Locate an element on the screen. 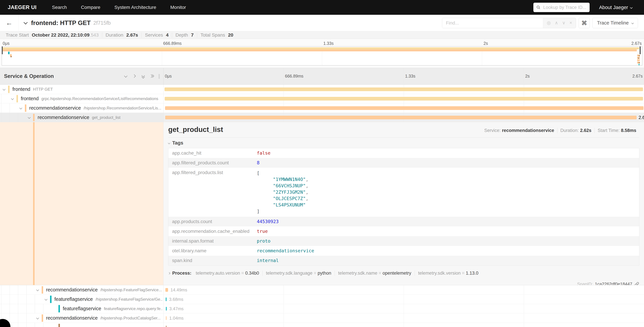  span-row: frontend HTTP GET is located at coordinates (322, 89).